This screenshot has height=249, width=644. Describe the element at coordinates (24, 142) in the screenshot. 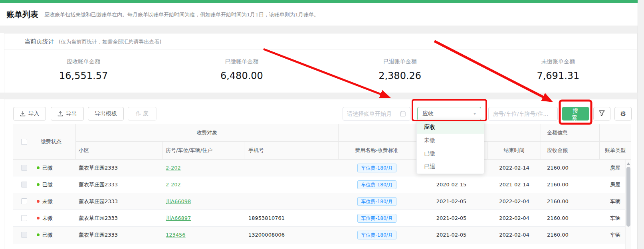

I see `select-all-checkbox` at that location.